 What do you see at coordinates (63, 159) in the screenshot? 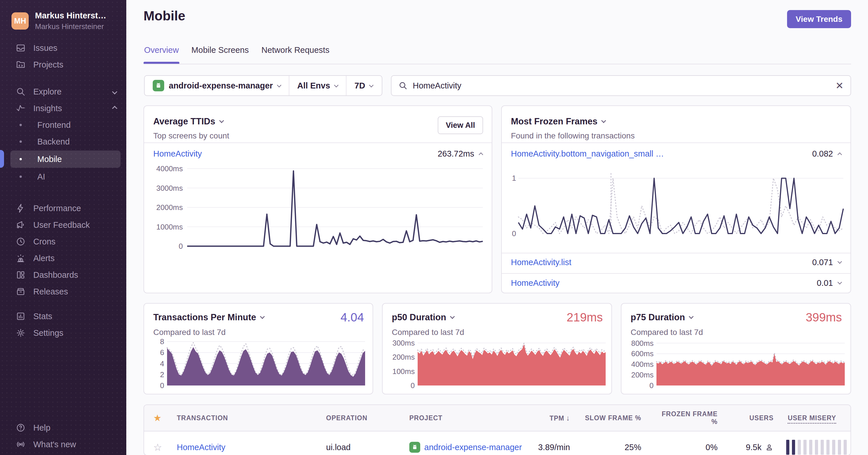
I see `sidebar-item-mobile: Mobile` at bounding box center [63, 159].